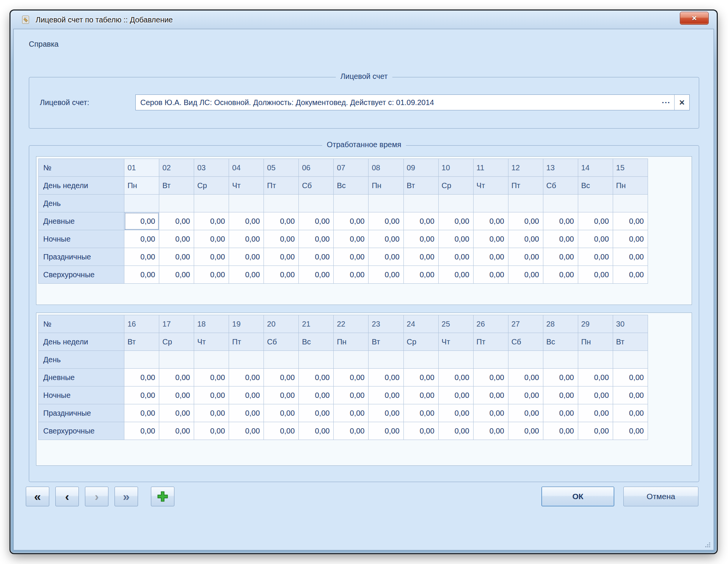 The image size is (728, 564). What do you see at coordinates (708, 545) in the screenshot?
I see `resize-grip` at bounding box center [708, 545].